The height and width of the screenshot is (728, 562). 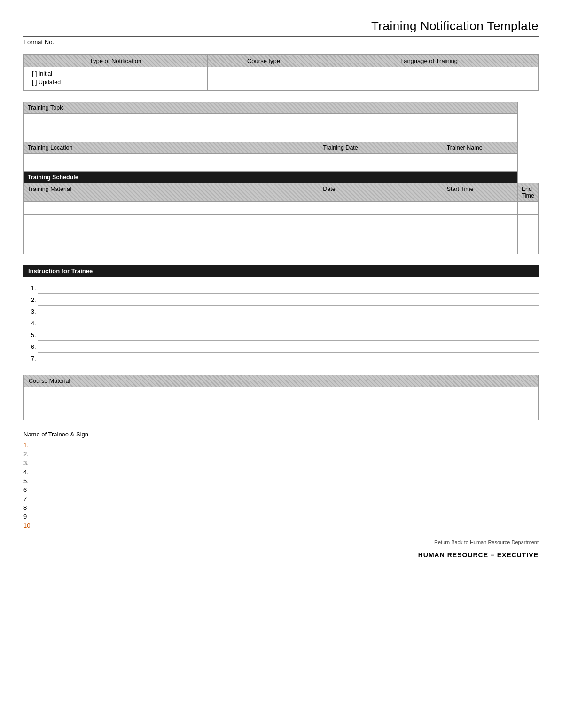 I want to click on footer-label: HUMAN RESOURCE – EXECUTIVE, so click(x=281, y=553).